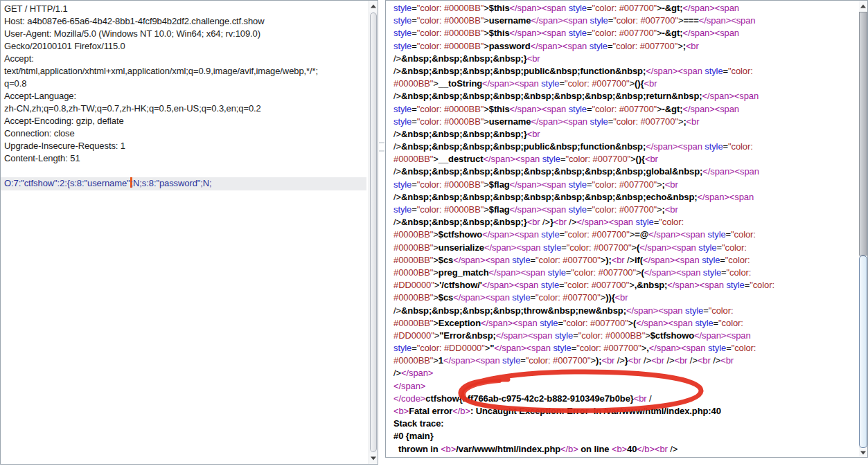 This screenshot has width=868, height=466. Describe the element at coordinates (184, 184) in the screenshot. I see `request-body-selected-line: O:7:"ctfshow":2:{s:8:"username";N;s:8:"p…` at that location.